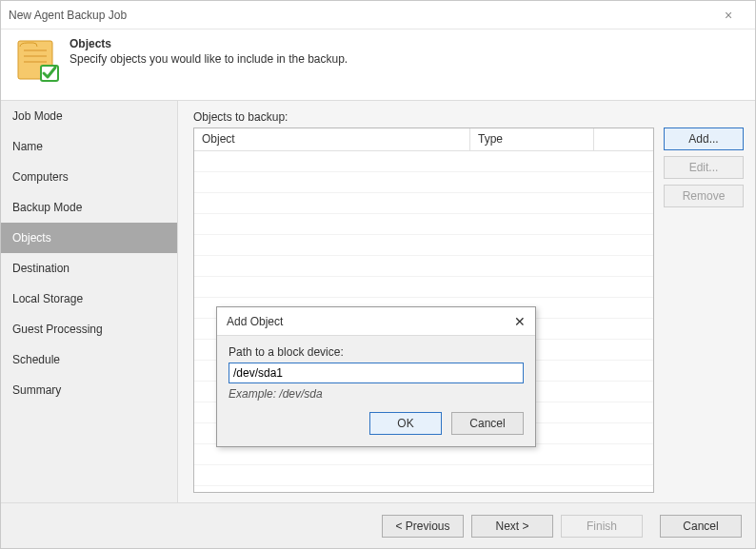  Describe the element at coordinates (378, 525) in the screenshot. I see `wizard-footer: < Previous Next > Finish Cancel` at that location.